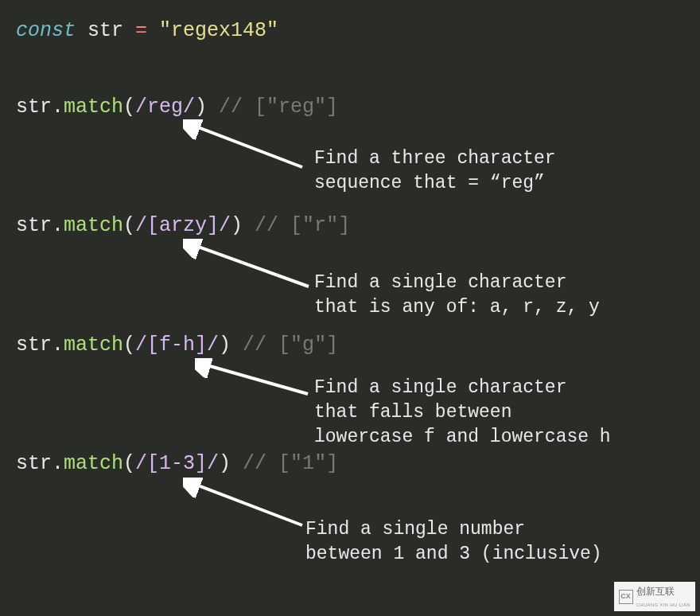  Describe the element at coordinates (453, 542) in the screenshot. I see `annotation-4: Find a single number between 1 and 3 (in…` at that location.